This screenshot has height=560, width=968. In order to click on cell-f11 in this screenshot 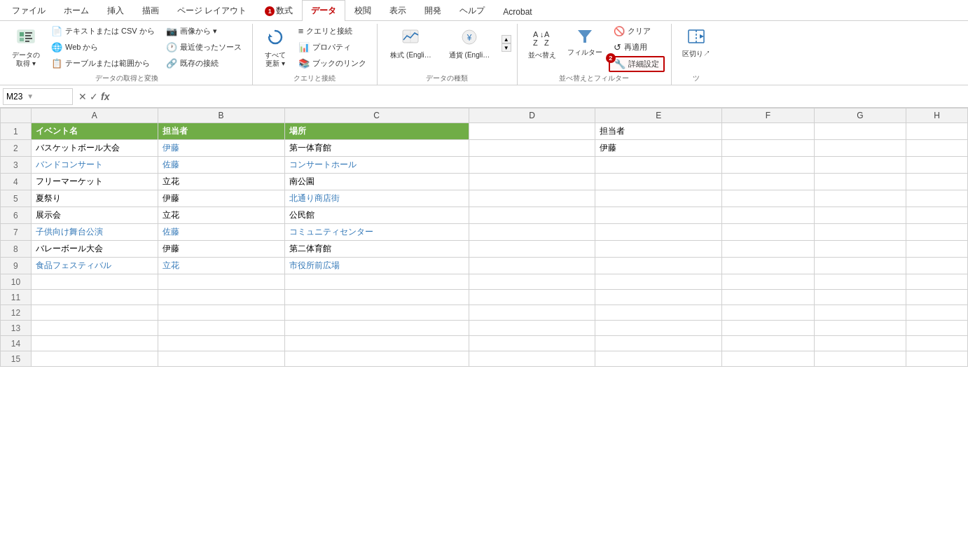, I will do `click(768, 298)`.